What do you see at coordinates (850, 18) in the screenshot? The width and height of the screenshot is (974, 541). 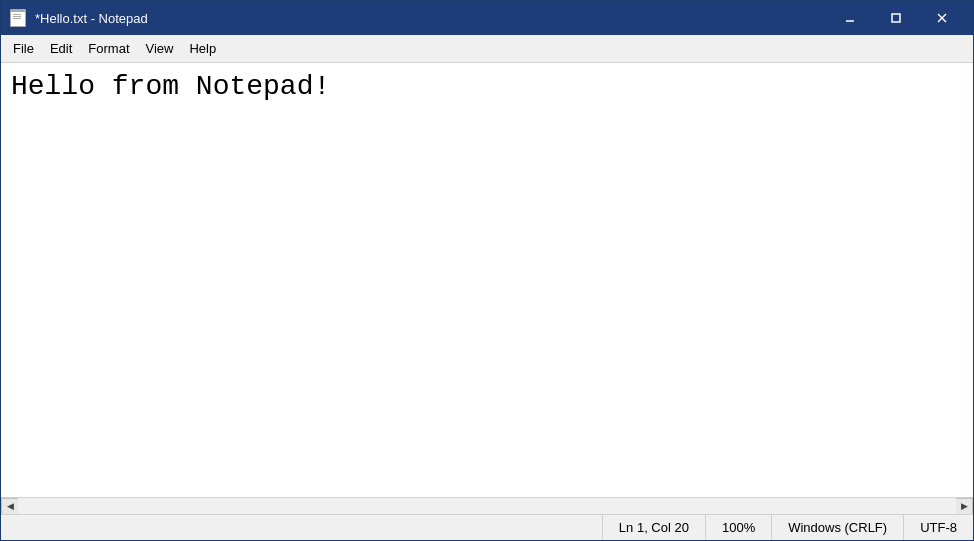 I see `minimize-button` at bounding box center [850, 18].